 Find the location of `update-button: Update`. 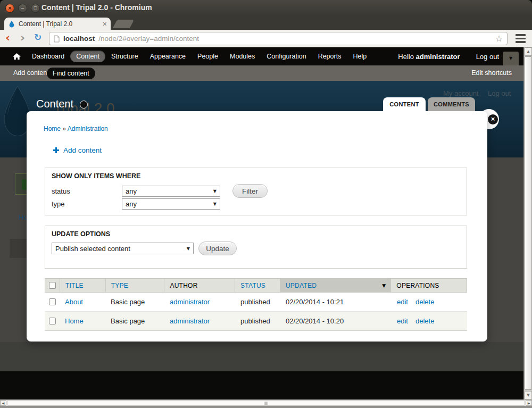

update-button: Update is located at coordinates (218, 248).